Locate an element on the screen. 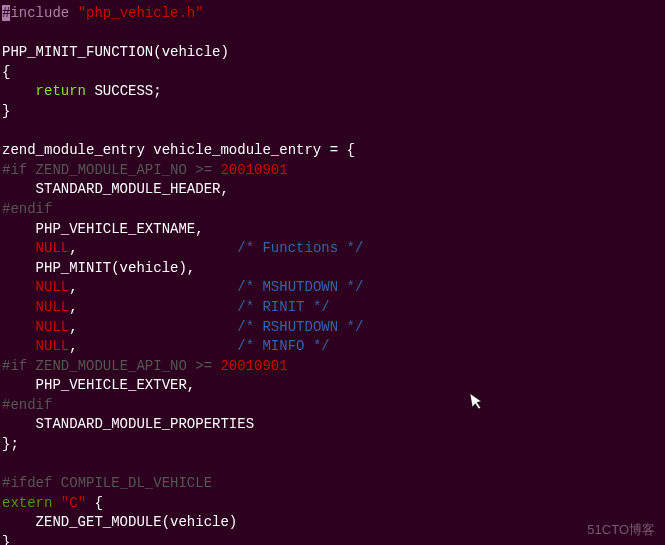 This screenshot has width=665, height=545. code-line: NULL, /* MINFO */ is located at coordinates (332, 347).